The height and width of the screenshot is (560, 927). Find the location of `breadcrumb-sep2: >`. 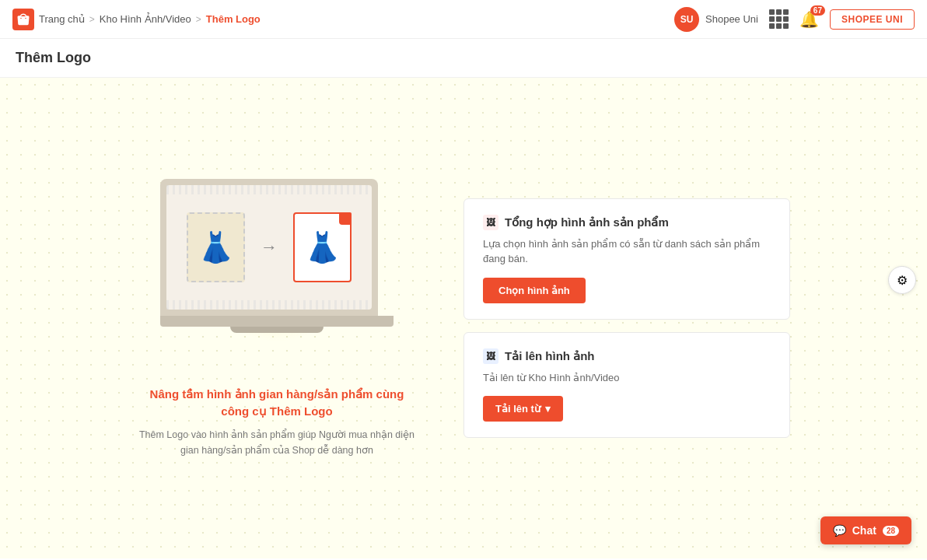

breadcrumb-sep2: > is located at coordinates (199, 19).